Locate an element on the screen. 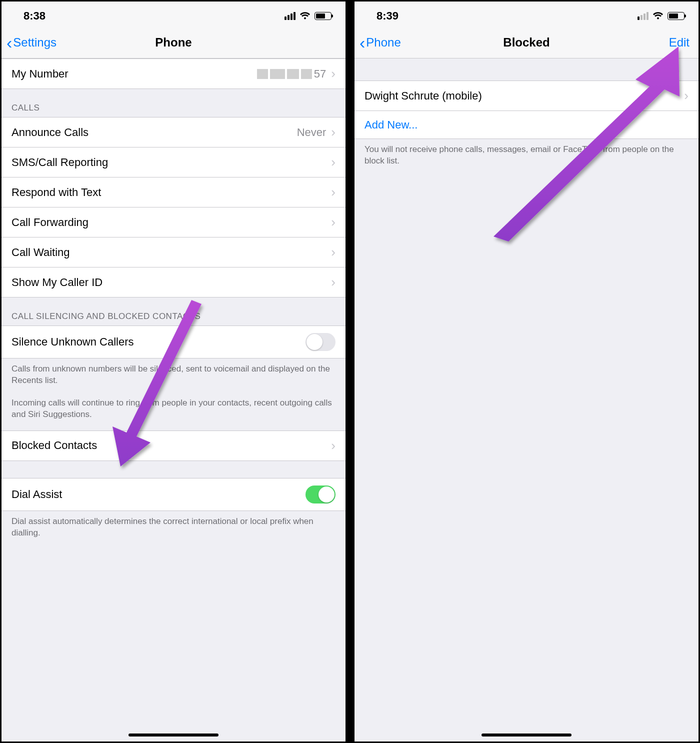 The image size is (700, 743). sms-call-reporting-row: SMS/Call Reporting › is located at coordinates (174, 162).